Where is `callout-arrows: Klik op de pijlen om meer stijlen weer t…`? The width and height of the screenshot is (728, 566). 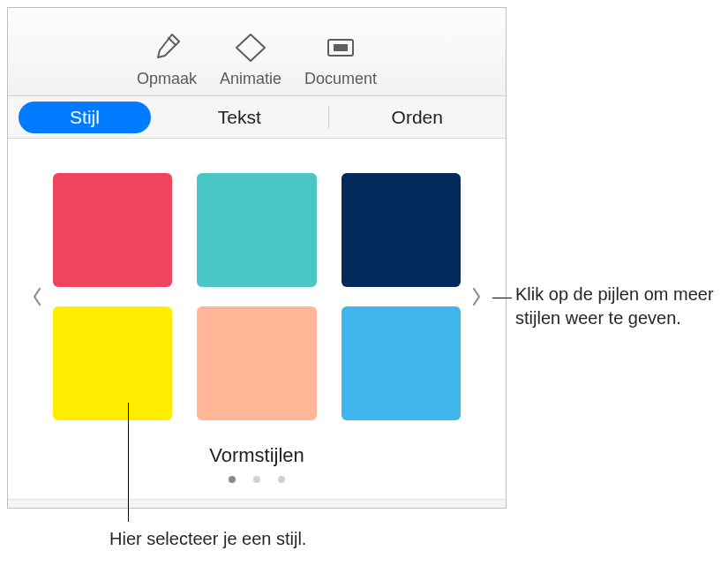 callout-arrows: Klik op de pijlen om meer stijlen weer t… is located at coordinates (617, 306).